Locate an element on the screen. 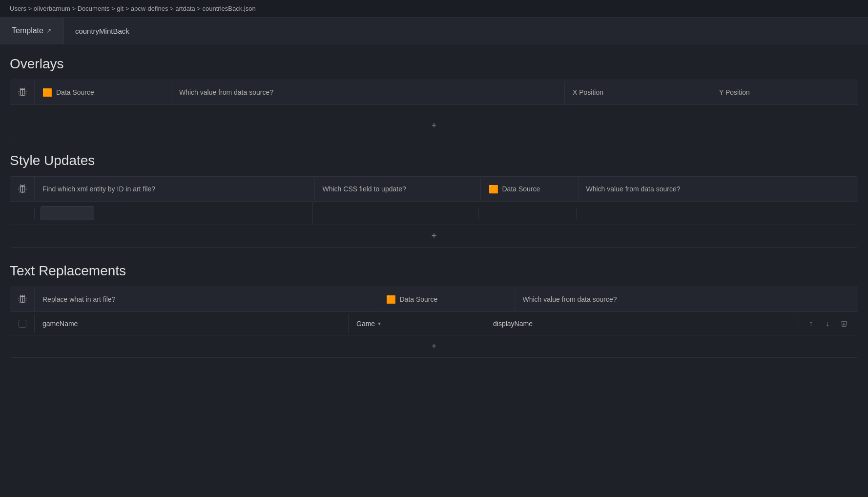 The image size is (868, 497). text-data-source-header: 🟧 Data Source is located at coordinates (447, 300).